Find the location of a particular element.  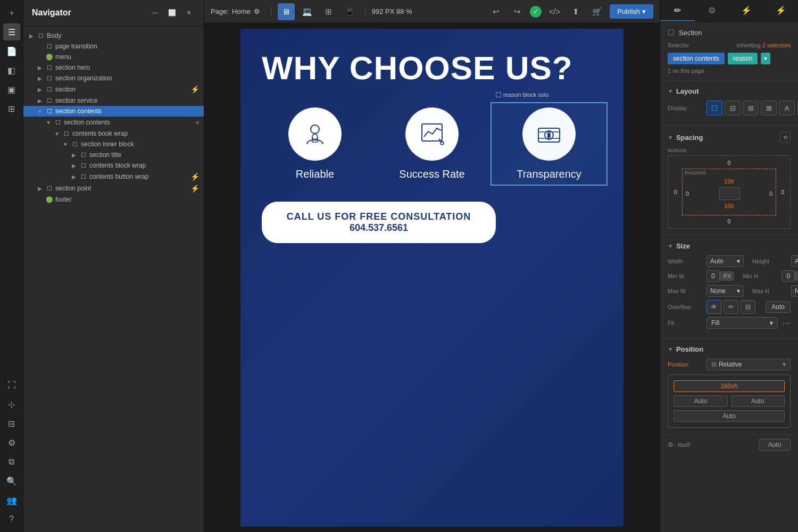

display-flex-v-btn: ⊞ is located at coordinates (751, 108).